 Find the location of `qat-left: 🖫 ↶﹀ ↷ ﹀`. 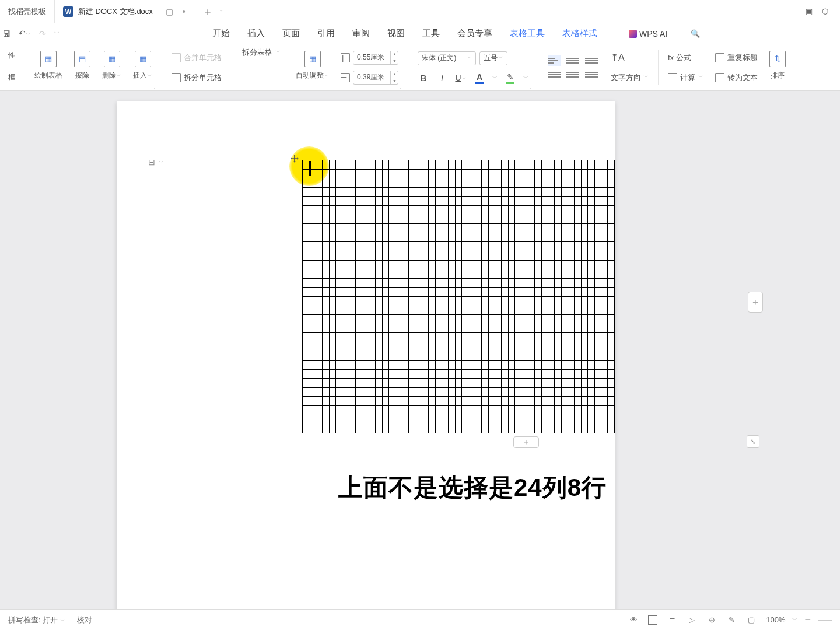

qat-left: 🖫 ↶﹀ ↷ ﹀ is located at coordinates (31, 34).